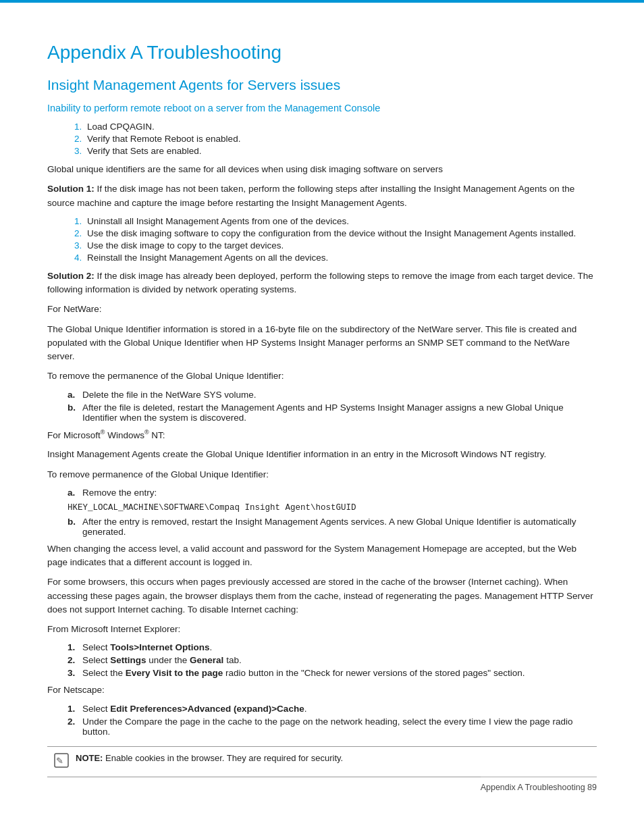 This screenshot has height=834, width=644. Describe the element at coordinates (322, 196) in the screenshot. I see `solution1-para: Solution 1: If the disk image has not be…` at that location.